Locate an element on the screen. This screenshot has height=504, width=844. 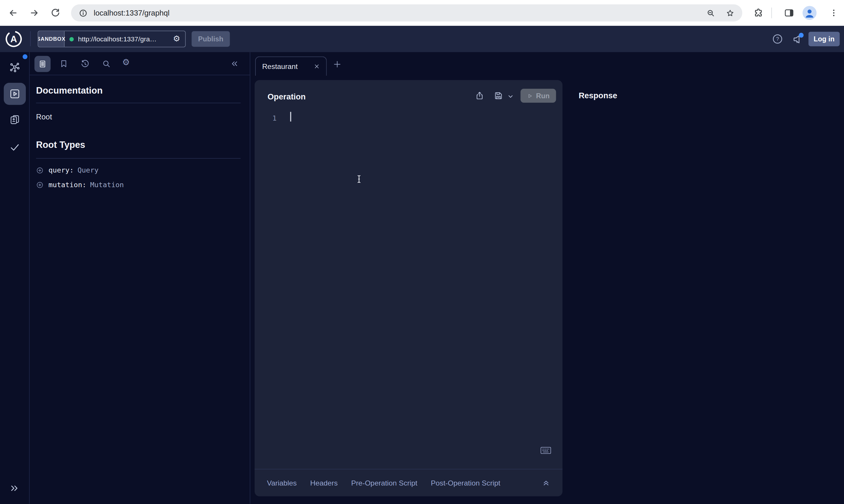
browser-reload-icon is located at coordinates (55, 13).